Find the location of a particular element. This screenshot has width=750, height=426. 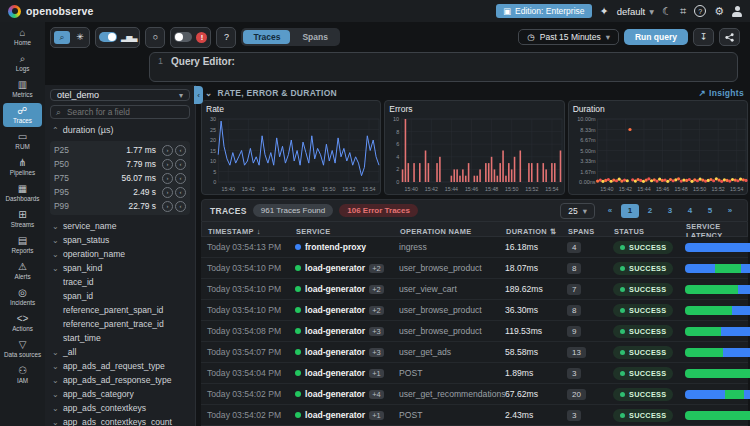

page-button: 1 is located at coordinates (630, 211).